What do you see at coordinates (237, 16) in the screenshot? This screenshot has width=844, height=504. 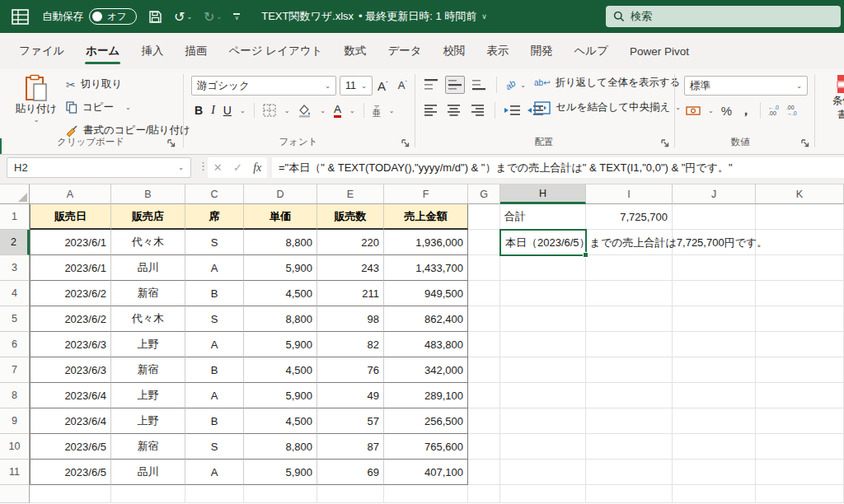 I see `customize-qat-icon: ∨` at bounding box center [237, 16].